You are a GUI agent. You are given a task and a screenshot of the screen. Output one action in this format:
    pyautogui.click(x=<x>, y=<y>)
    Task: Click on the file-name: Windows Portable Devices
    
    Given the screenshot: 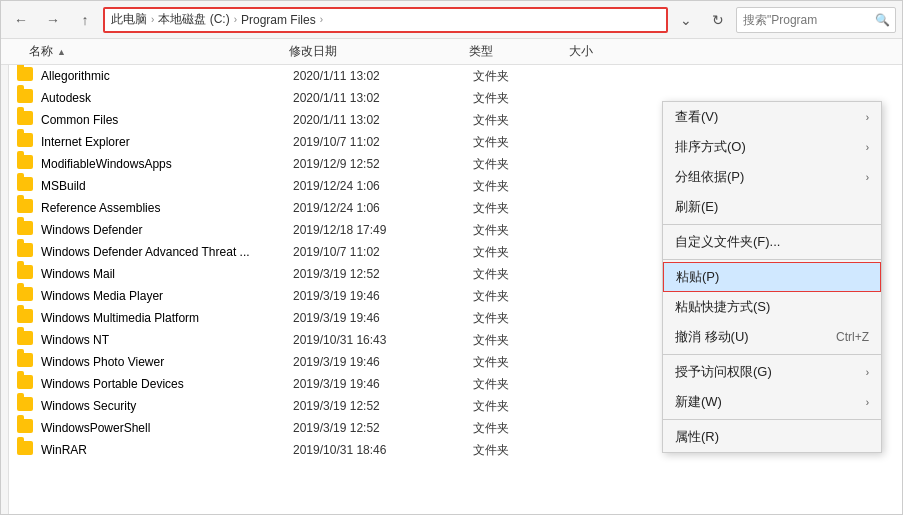 What is the action you would take?
    pyautogui.click(x=167, y=384)
    